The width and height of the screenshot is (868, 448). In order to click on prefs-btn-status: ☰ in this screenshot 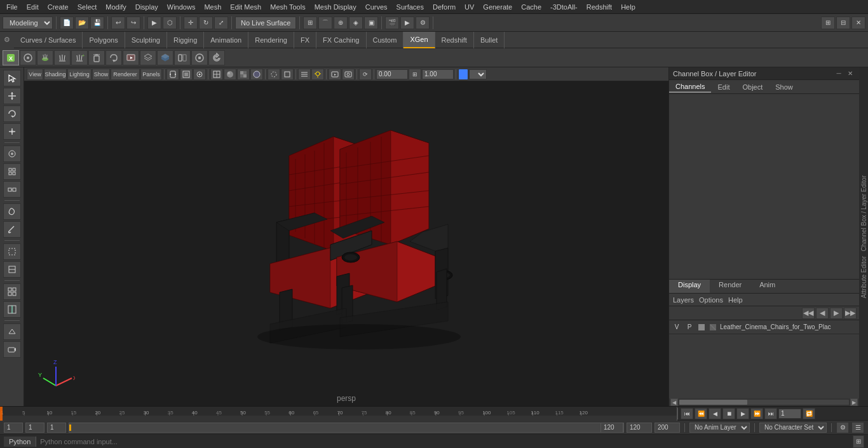, I will do `click(858, 428)`.